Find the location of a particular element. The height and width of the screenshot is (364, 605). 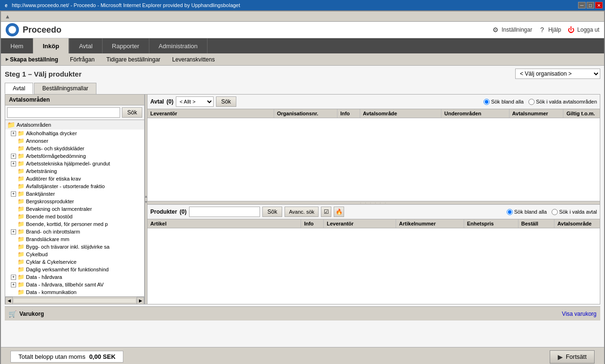

col-info: Info is located at coordinates (349, 113).